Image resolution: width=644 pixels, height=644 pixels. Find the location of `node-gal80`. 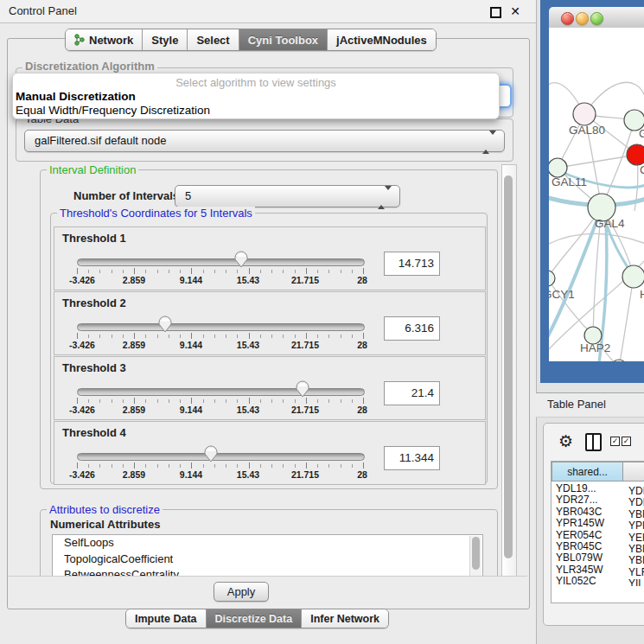

node-gal80 is located at coordinates (584, 114).